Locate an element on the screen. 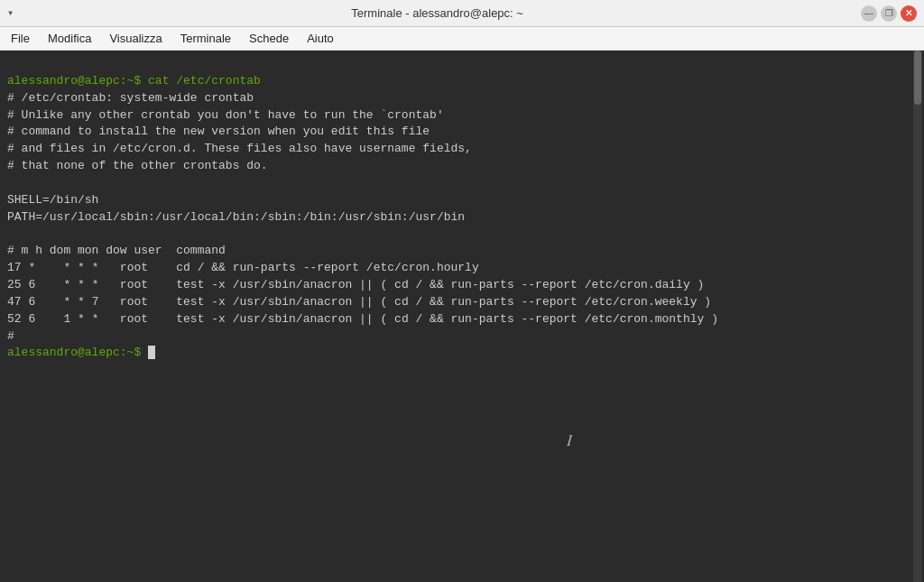 Image resolution: width=924 pixels, height=582 pixels. comment-4: # and files in /etc/cron.d. These files … is located at coordinates (240, 148).